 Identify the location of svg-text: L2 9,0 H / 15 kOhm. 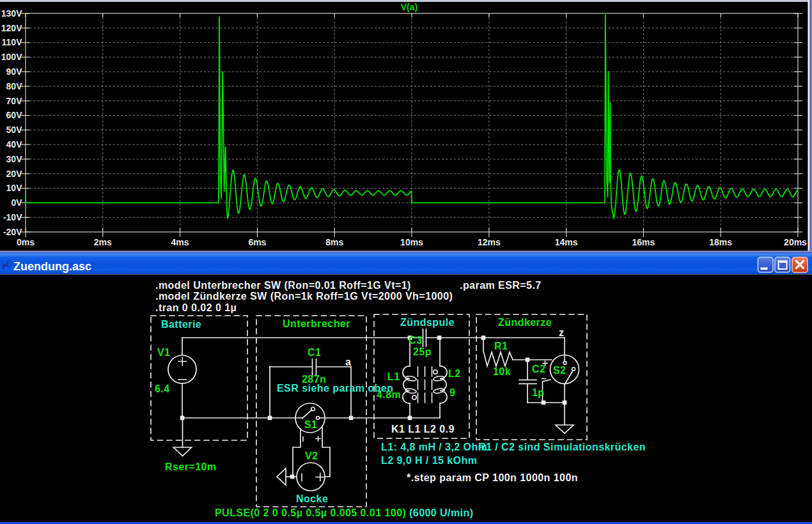
(429, 460).